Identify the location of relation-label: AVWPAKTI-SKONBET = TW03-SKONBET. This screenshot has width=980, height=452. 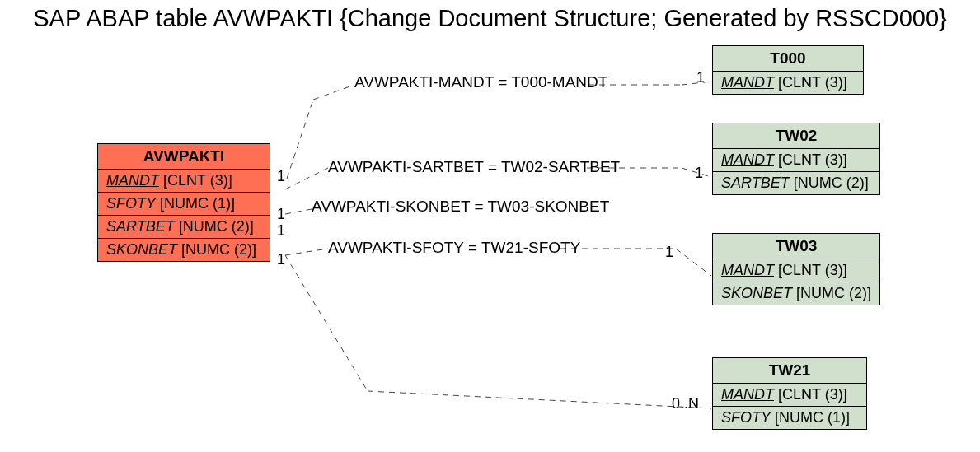
(460, 207).